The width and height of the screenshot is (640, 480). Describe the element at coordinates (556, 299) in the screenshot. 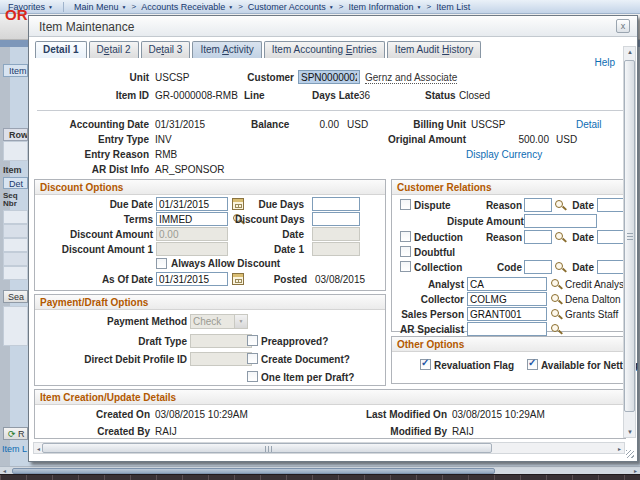

I see `collector-lookup-icon` at that location.